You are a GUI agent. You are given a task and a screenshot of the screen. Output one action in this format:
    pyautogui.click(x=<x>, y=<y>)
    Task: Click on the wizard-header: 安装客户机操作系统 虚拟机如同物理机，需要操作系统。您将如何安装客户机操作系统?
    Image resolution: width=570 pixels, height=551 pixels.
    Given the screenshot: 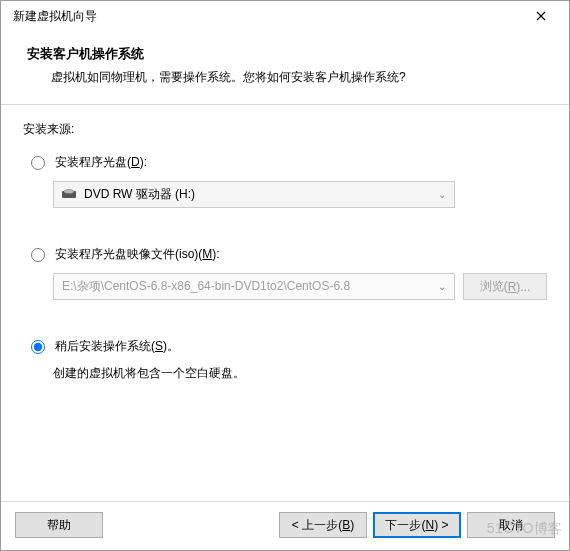 What is the action you would take?
    pyautogui.click(x=285, y=68)
    